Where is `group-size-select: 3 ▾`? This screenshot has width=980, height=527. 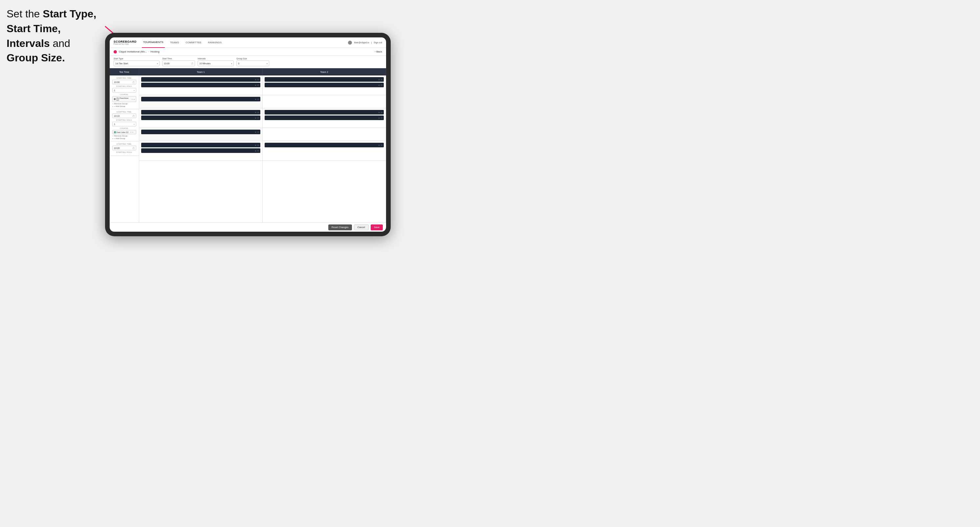 group-size-select: 3 ▾ is located at coordinates (253, 63).